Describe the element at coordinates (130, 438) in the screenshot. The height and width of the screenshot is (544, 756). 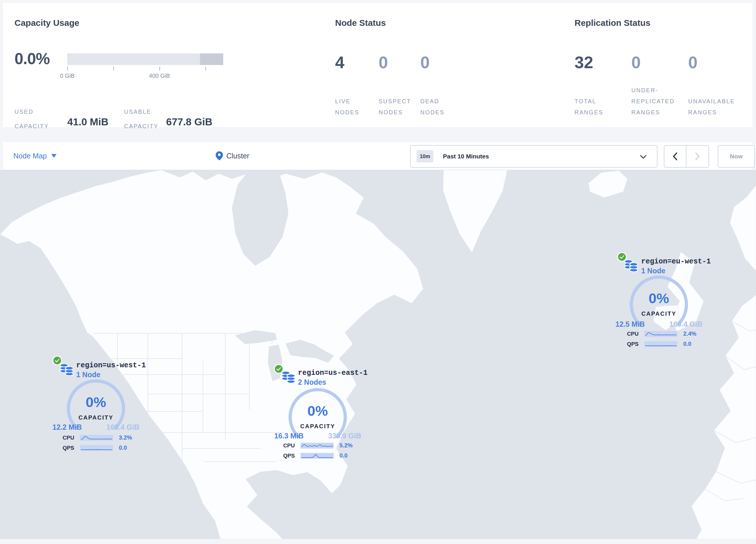
I see `cpu-value: 3.2%` at that location.